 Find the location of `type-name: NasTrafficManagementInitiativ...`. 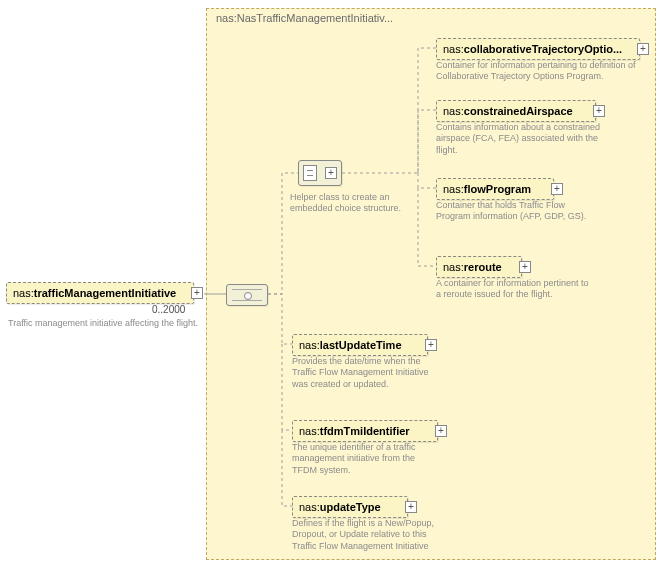

type-name: NasTrafficManagementInitiativ... is located at coordinates (315, 18).